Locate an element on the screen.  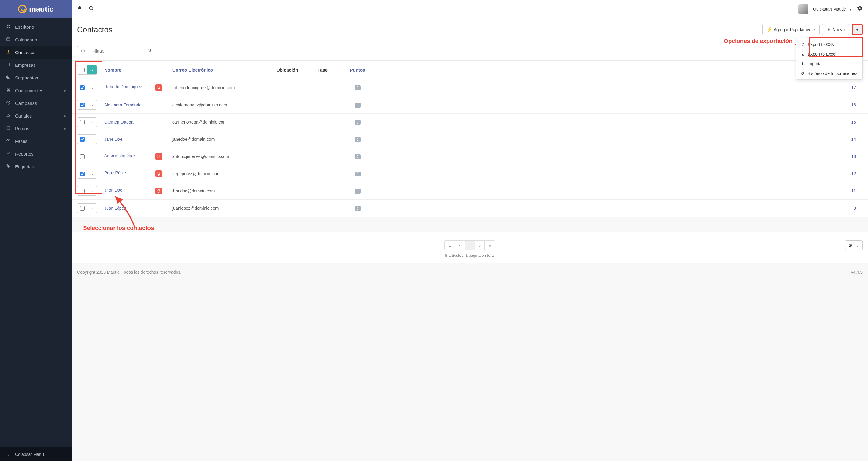
user-menu: Quickstart Mautic ▼ is located at coordinates (833, 9).